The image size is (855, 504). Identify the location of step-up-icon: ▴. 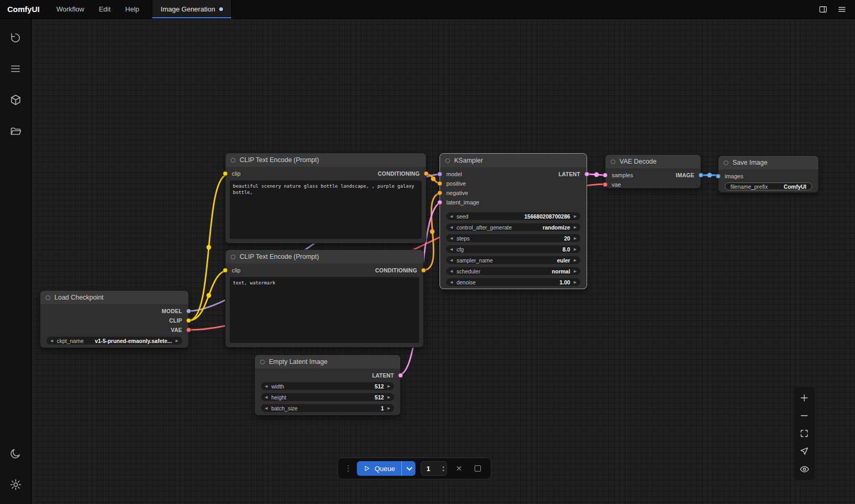
(444, 466).